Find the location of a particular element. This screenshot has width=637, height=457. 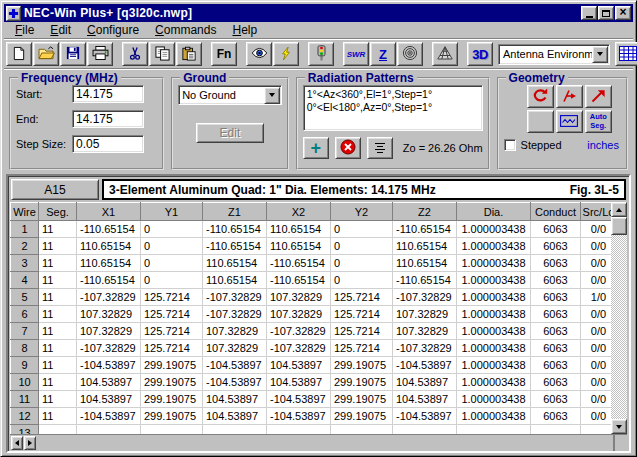

menu-help: Help is located at coordinates (244, 30).